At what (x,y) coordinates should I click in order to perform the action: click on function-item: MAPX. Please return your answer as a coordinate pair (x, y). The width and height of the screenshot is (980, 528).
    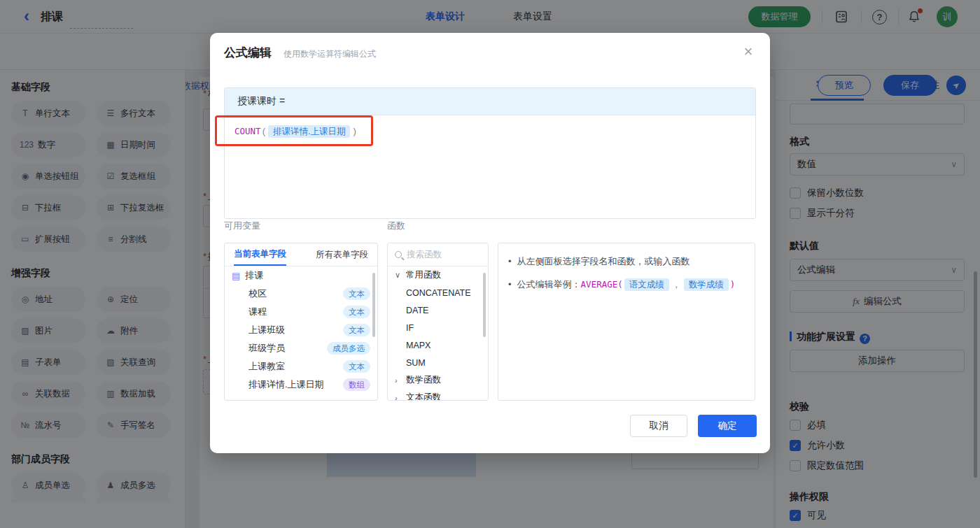
    Looking at the image, I should click on (438, 345).